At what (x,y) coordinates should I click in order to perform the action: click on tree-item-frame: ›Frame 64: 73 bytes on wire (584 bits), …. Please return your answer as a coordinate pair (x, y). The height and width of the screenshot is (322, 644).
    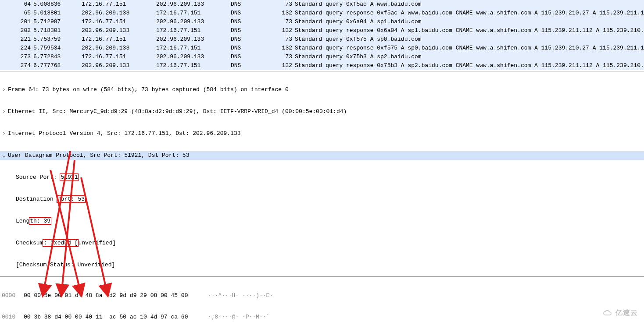
    Looking at the image, I should click on (322, 90).